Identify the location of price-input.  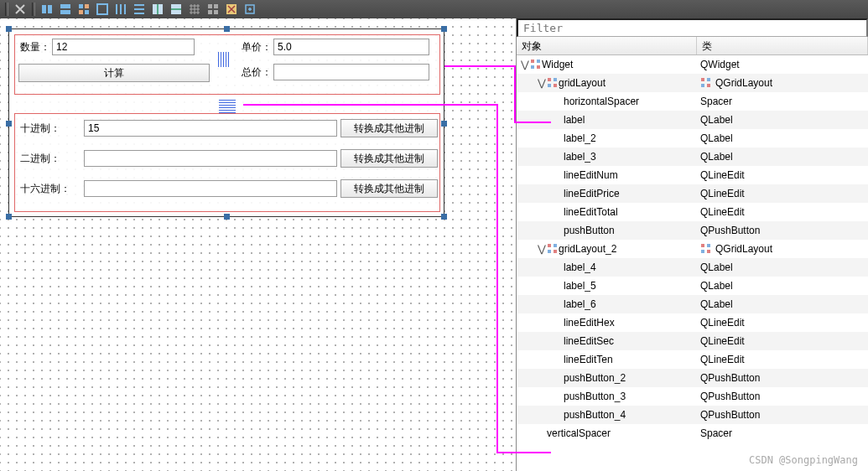
(351, 47).